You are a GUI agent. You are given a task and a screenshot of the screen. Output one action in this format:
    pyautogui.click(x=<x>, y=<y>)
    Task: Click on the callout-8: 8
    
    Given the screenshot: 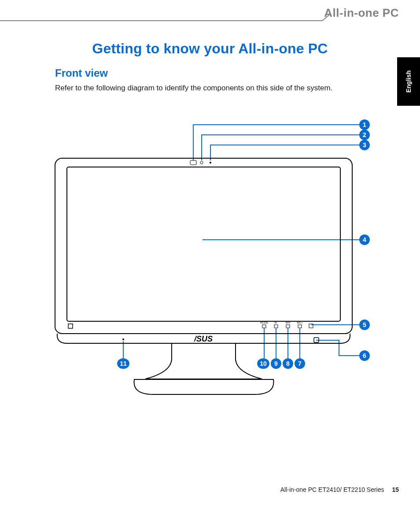 What is the action you would take?
    pyautogui.click(x=288, y=364)
    